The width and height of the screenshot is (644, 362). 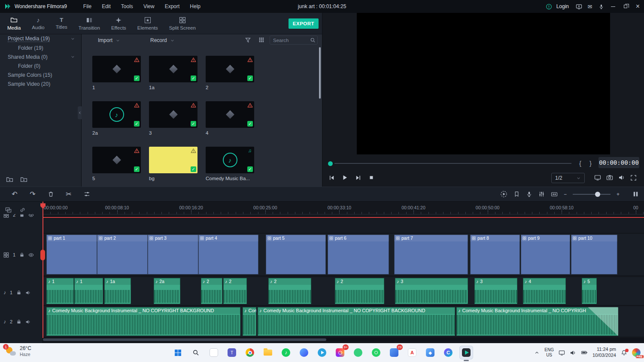 What do you see at coordinates (19, 293) in the screenshot?
I see `lock-icon` at bounding box center [19, 293].